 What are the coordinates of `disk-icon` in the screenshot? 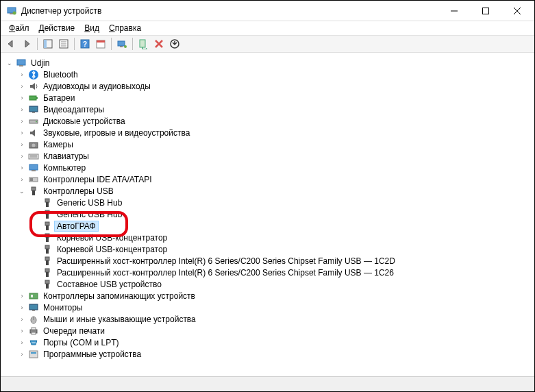 It's located at (34, 121).